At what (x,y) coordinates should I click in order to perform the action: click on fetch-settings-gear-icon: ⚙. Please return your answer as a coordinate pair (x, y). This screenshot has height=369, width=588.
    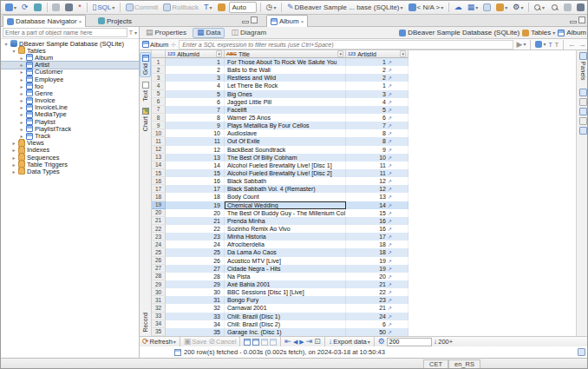
    Looking at the image, I should click on (382, 342).